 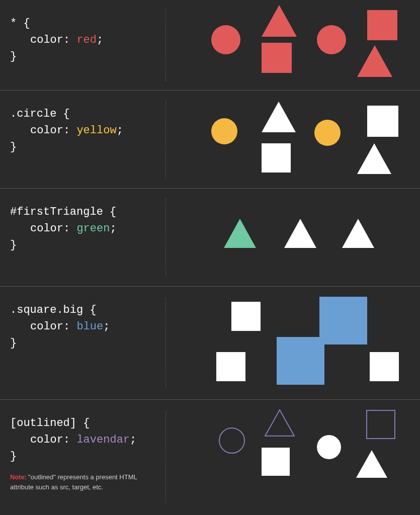 I want to click on property-value: green, so click(x=93, y=228).